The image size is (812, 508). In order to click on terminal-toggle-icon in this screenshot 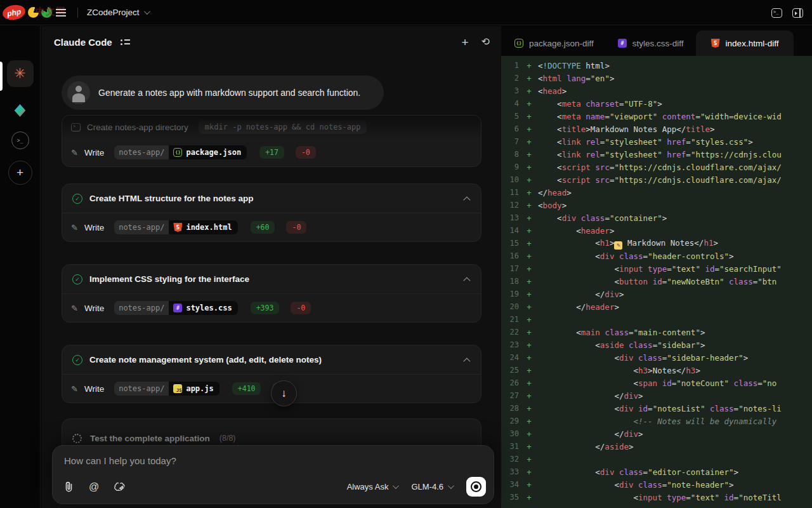, I will do `click(776, 13)`.